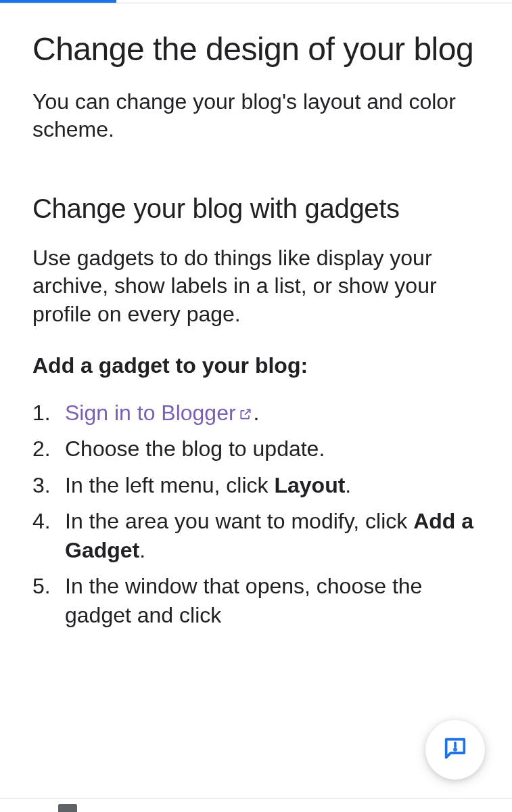 This screenshot has height=812, width=512. What do you see at coordinates (256, 49) in the screenshot?
I see `page-title: Change the design of your blog` at bounding box center [256, 49].